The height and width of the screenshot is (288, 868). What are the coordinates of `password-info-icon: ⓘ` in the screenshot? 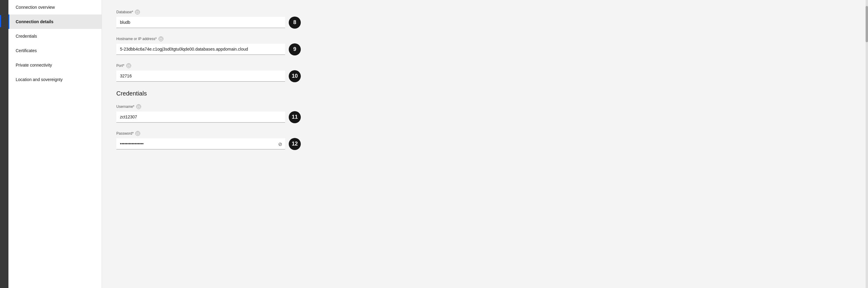 It's located at (138, 133).